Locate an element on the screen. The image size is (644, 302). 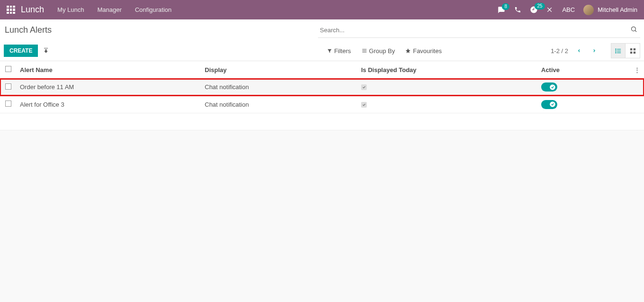
table-row: Alert for Office 3Chat notification is located at coordinates (322, 104).